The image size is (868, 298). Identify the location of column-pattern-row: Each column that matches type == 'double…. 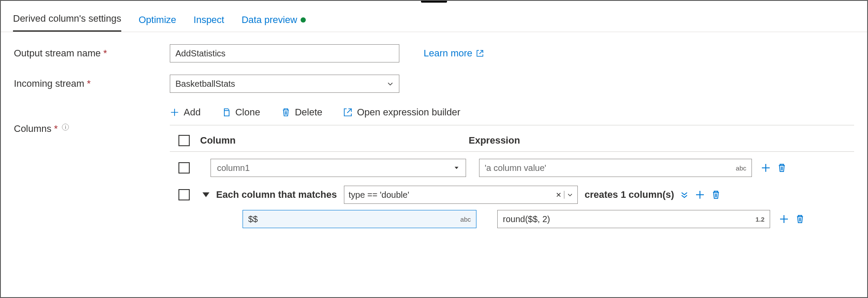
(512, 195).